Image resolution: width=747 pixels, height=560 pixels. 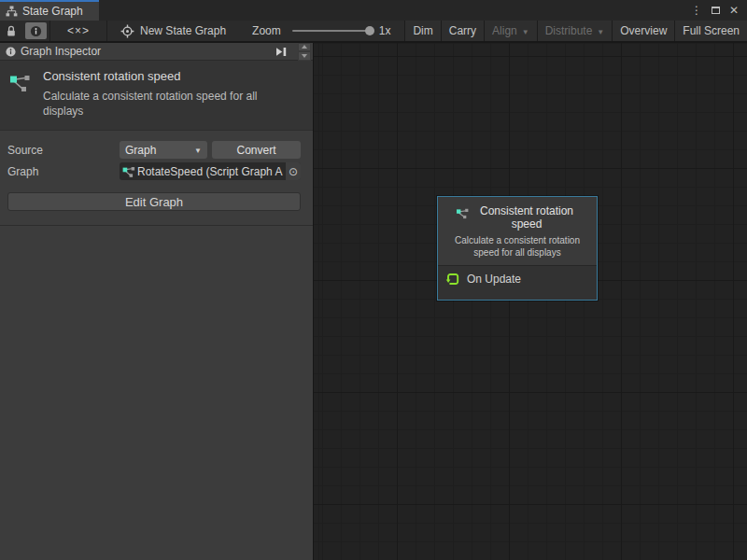 What do you see at coordinates (52, 11) in the screenshot?
I see `tab-label: State Graph` at bounding box center [52, 11].